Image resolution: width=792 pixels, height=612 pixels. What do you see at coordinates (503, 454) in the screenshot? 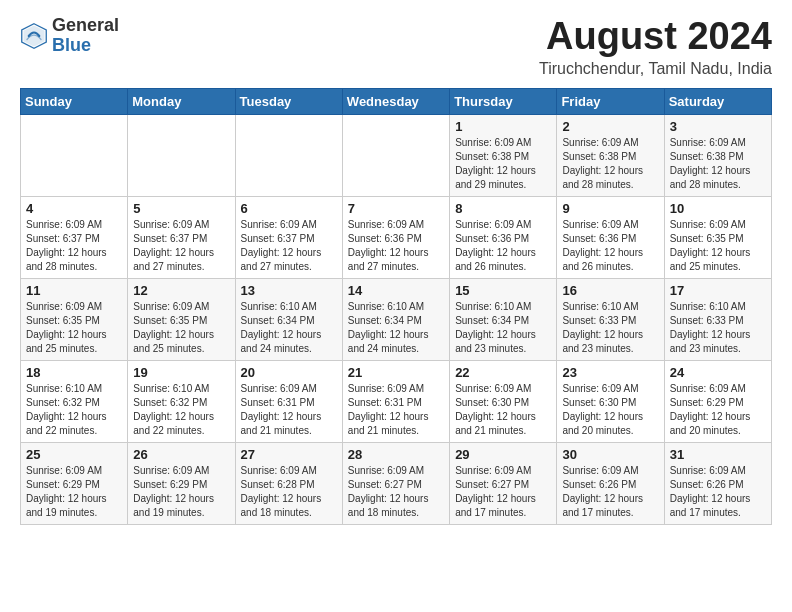
I see `day-number: 29` at bounding box center [503, 454].